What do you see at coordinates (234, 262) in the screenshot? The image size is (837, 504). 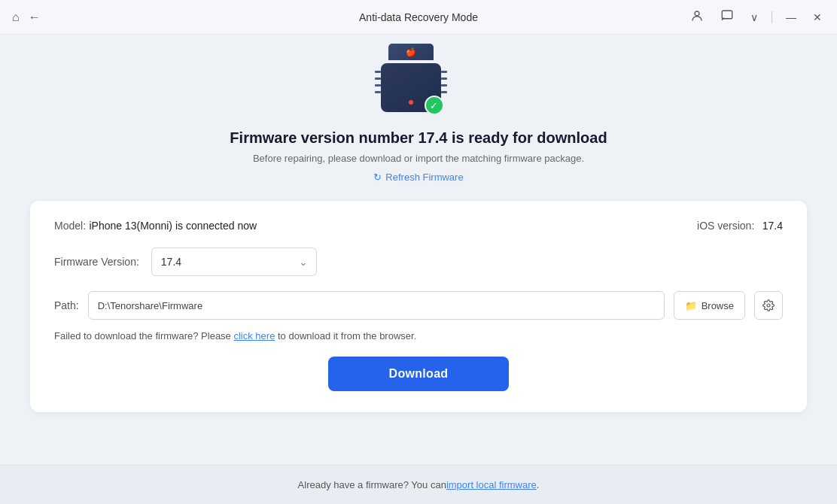 I see `firmware-select-wrapper: 17.4` at bounding box center [234, 262].